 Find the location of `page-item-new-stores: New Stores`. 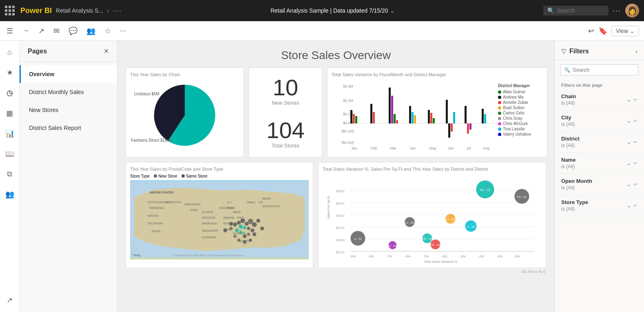

page-item-new-stores: New Stores is located at coordinates (69, 110).